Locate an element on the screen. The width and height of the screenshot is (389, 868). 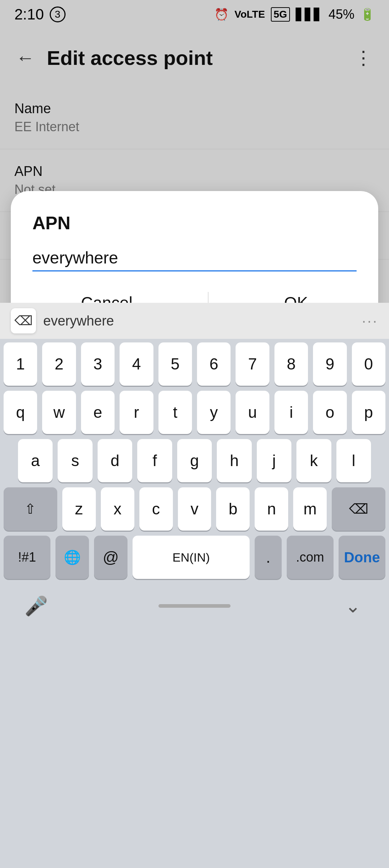
shift-icon: ⇧ is located at coordinates (30, 509).